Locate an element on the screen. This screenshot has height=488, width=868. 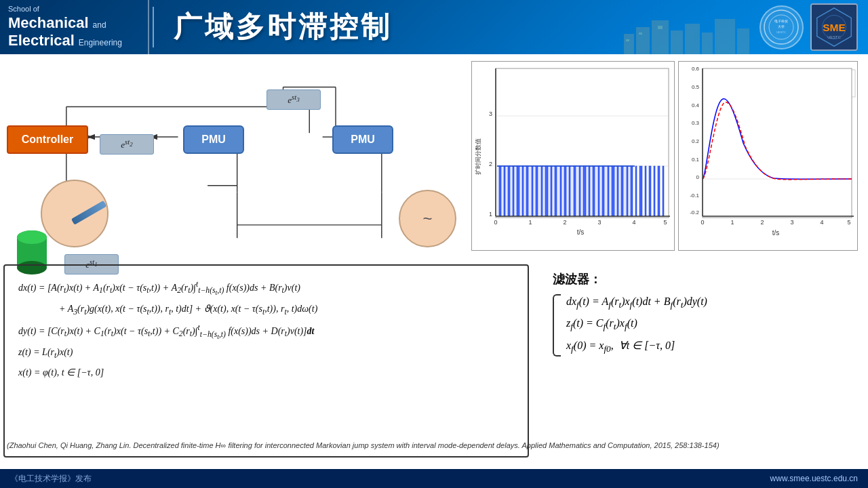
pmu1-block: PMU is located at coordinates (214, 140).